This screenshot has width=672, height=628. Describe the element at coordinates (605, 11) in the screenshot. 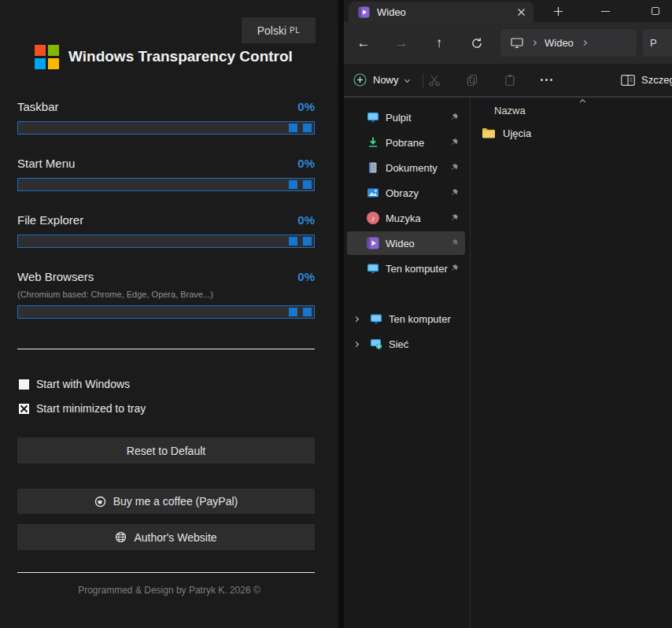

I see `minimize-button` at that location.